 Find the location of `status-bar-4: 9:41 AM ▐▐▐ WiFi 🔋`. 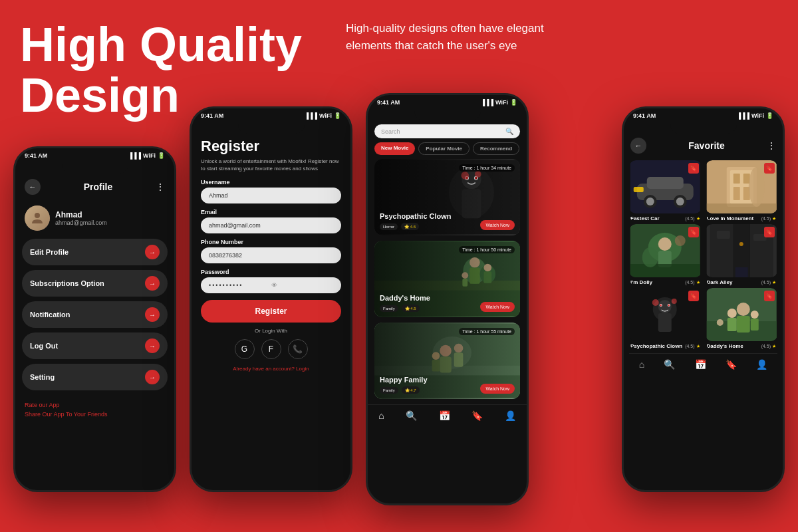

status-bar-4: 9:41 AM ▐▐▐ WiFi 🔋 is located at coordinates (704, 114).